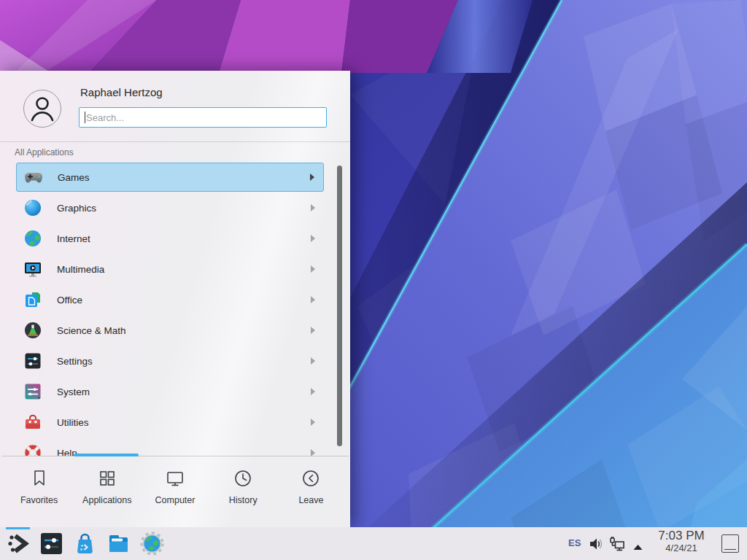 Image resolution: width=747 pixels, height=560 pixels. What do you see at coordinates (33, 361) in the screenshot?
I see `sliders-icon` at bounding box center [33, 361].